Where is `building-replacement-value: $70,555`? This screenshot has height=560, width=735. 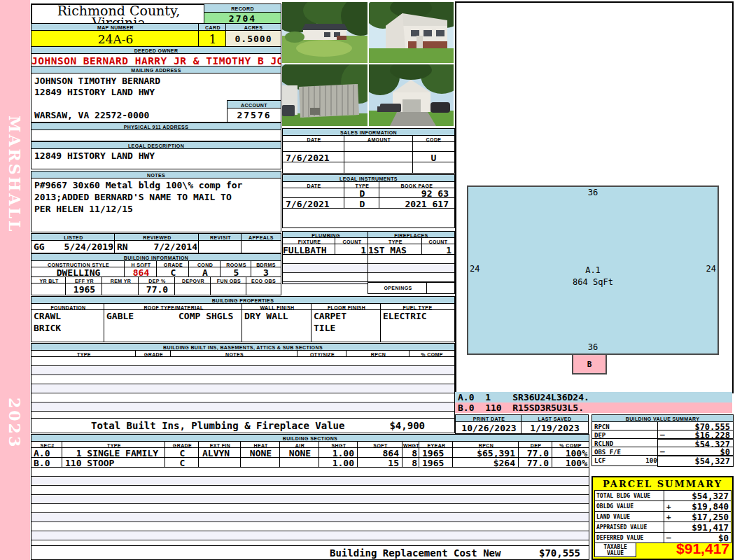
building-replacement-value: $70,555 is located at coordinates (560, 553).